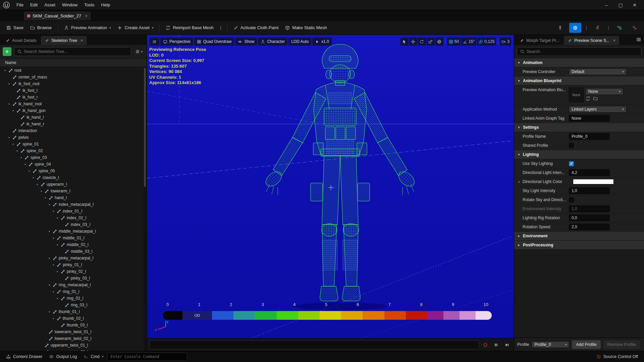 The height and width of the screenshot is (362, 644). I want to click on tree-row-middle-metacarpal-l: ▾middle_metacarpal_l, so click(73, 231).